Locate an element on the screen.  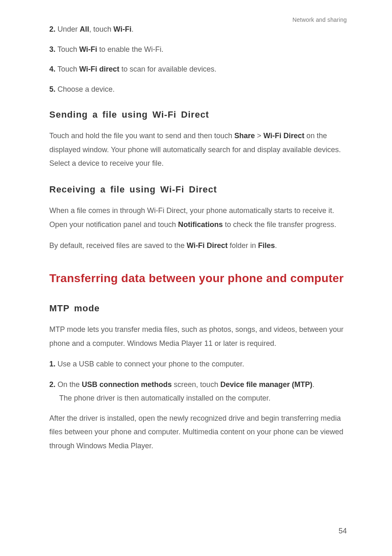
bold-text: Wi-Fi direct is located at coordinates (99, 69).